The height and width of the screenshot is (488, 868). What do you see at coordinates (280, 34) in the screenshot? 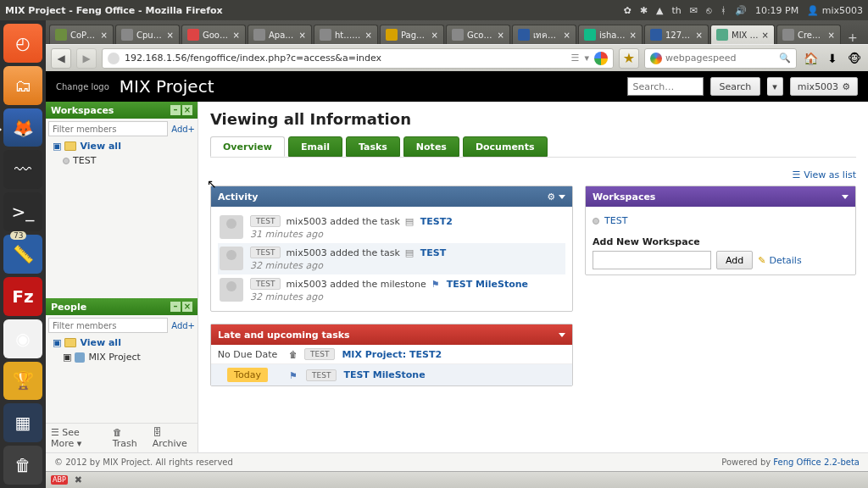
I see `browser-tab: Apac…×` at bounding box center [280, 34].